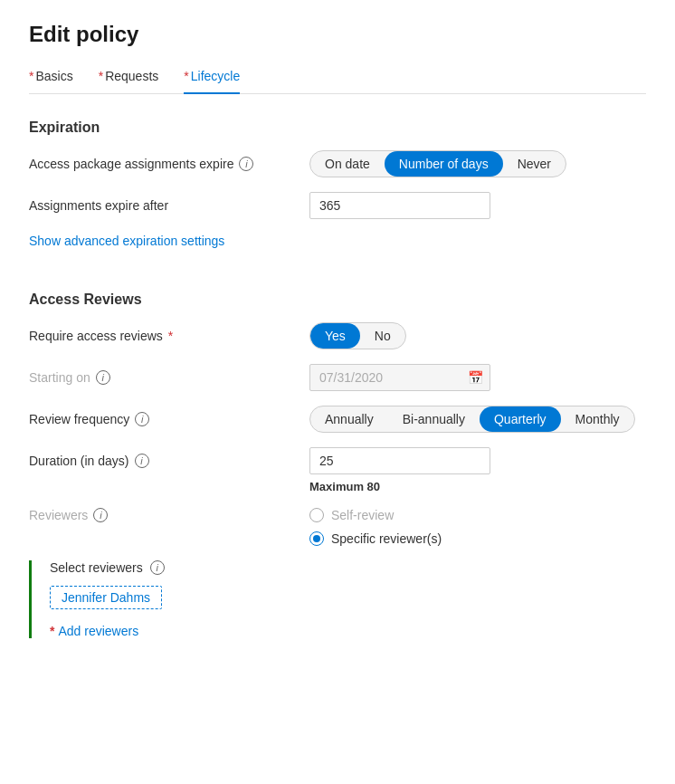 This screenshot has height=784, width=675. I want to click on assignments-expire-label-text: Assignments expire after, so click(99, 206).